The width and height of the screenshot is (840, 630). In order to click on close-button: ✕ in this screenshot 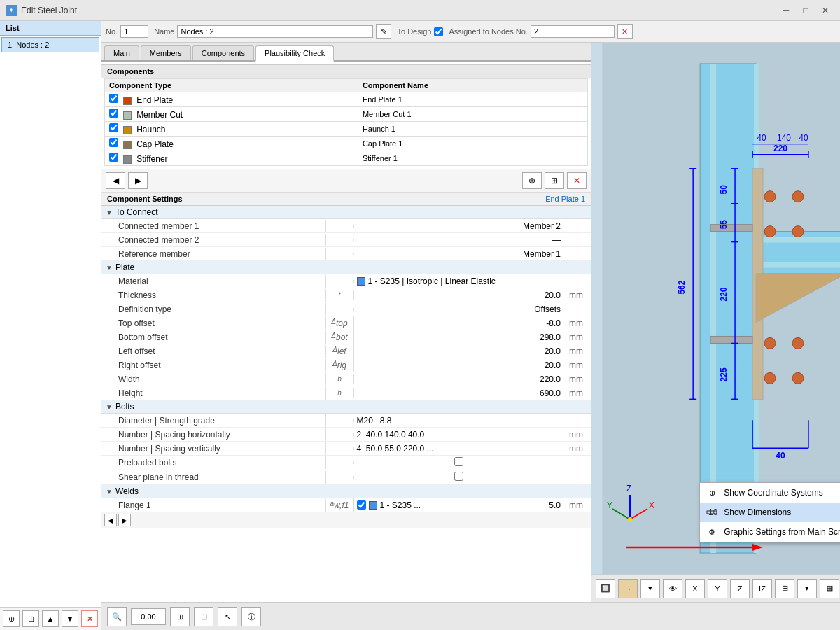, I will do `click(825, 10)`.